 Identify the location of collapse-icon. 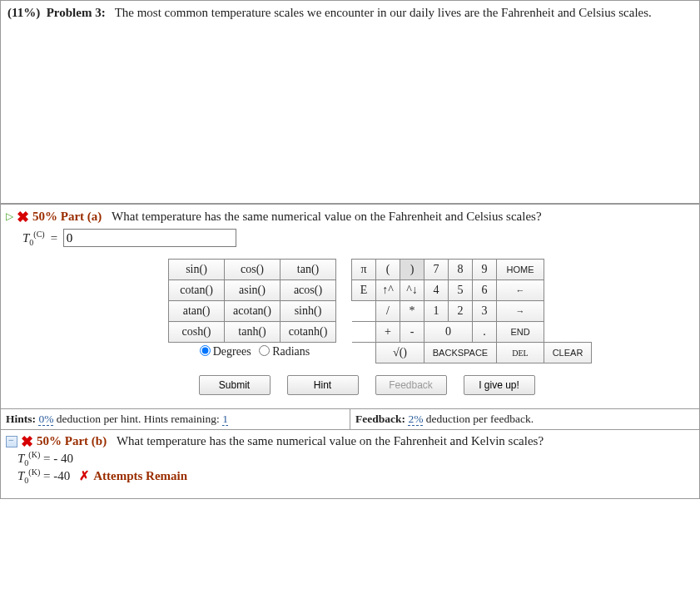
(12, 442).